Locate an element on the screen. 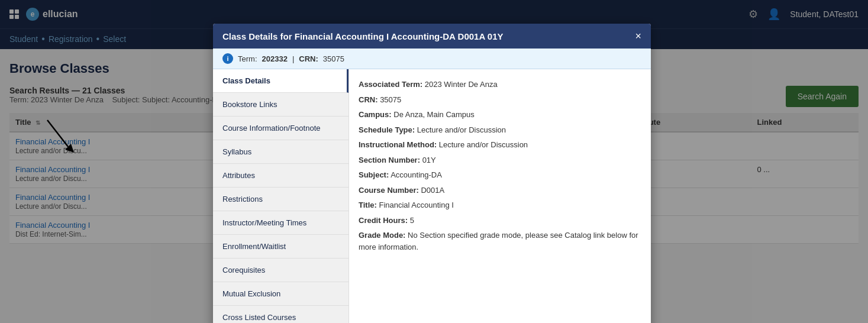 This screenshot has width=868, height=323. campus-field: Campus: De Anza, Main Campus is located at coordinates (500, 115).